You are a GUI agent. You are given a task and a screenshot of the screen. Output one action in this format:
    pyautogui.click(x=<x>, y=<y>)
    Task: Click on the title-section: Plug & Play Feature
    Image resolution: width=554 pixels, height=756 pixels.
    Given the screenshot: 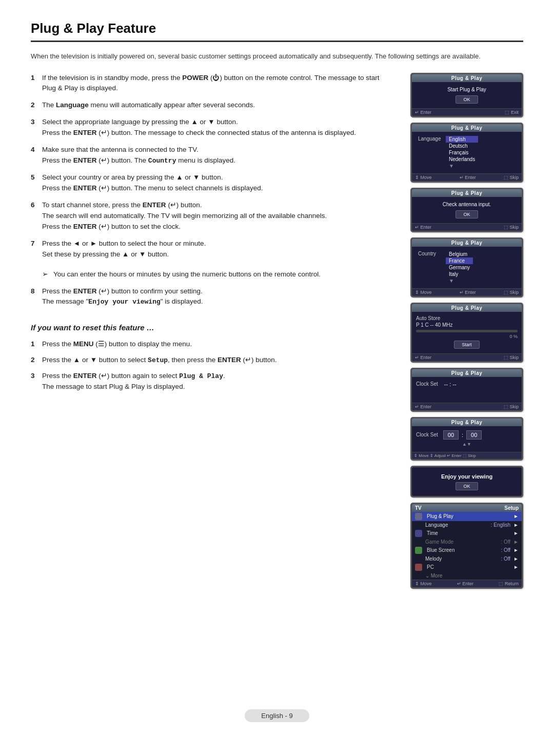 What is the action you would take?
    pyautogui.click(x=277, y=31)
    